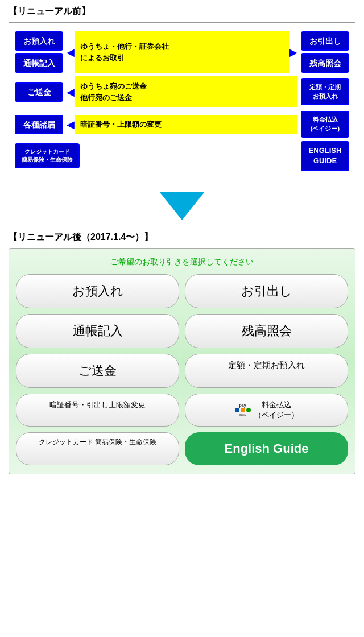 The image size is (364, 637). What do you see at coordinates (243, 410) in the screenshot?
I see `payeasy-logo: pay easy` at bounding box center [243, 410].